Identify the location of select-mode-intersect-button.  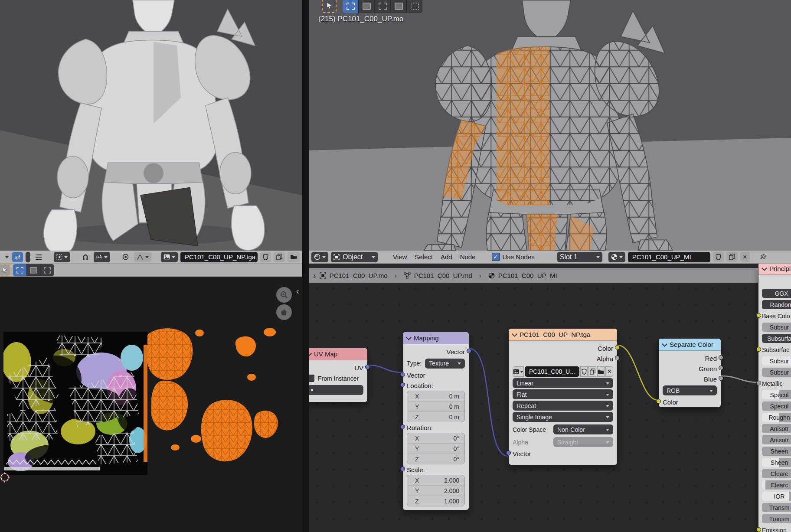
(415, 7).